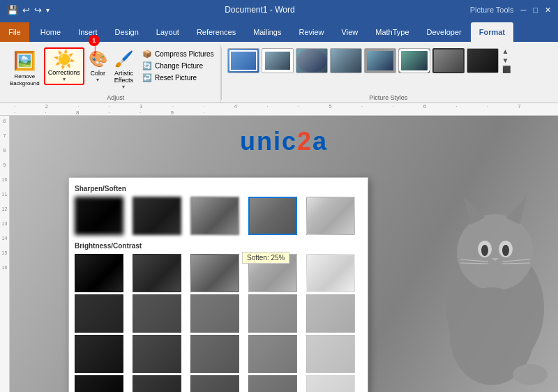 Image resolution: width=558 pixels, height=392 pixels. What do you see at coordinates (548, 10) in the screenshot?
I see `close-button: ✕` at bounding box center [548, 10].